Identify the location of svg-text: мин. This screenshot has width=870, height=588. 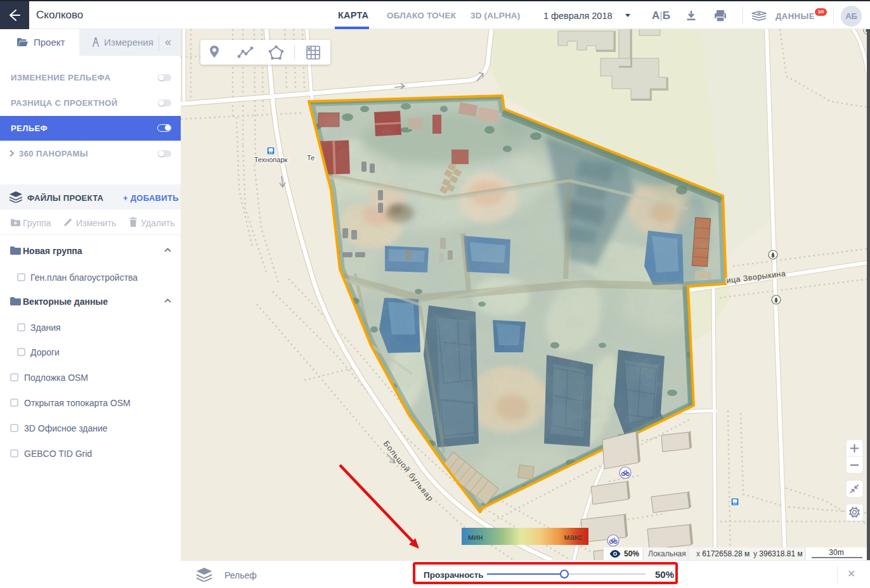
(476, 537).